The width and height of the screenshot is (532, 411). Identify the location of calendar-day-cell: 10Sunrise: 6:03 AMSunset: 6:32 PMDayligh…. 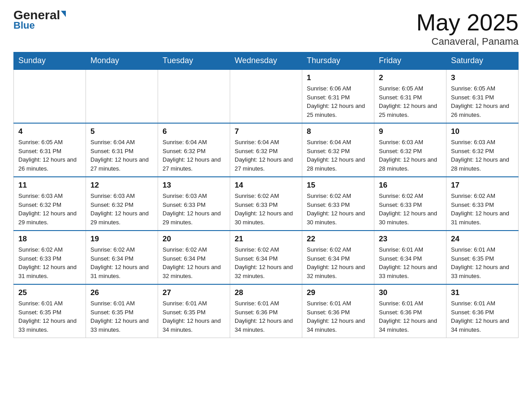
(483, 150).